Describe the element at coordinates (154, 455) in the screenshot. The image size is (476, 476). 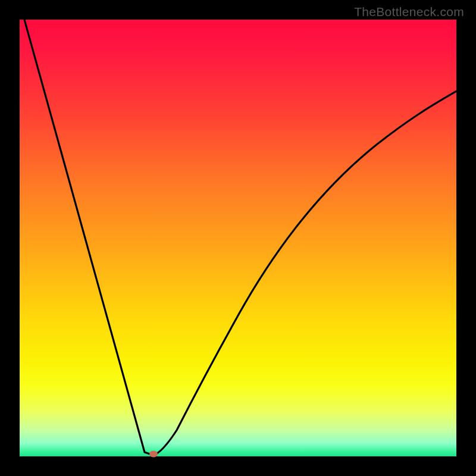
I see `minimum-marker-icon` at that location.